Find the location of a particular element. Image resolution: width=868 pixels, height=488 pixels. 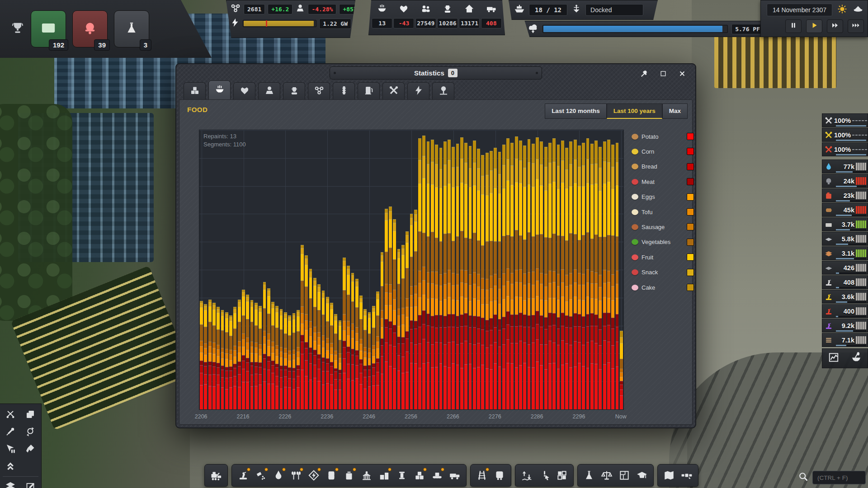

tab-resources is located at coordinates (319, 91).